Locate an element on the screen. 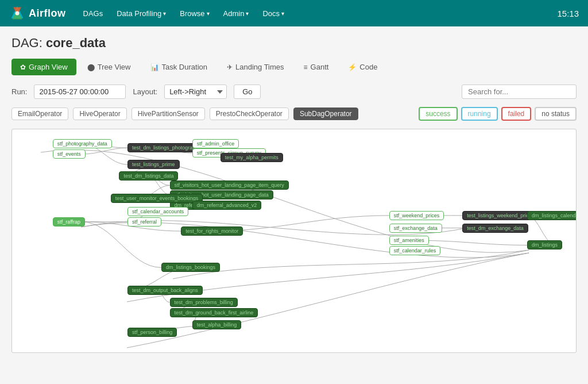 The width and height of the screenshot is (588, 384). landing-icon: ✈ is located at coordinates (230, 67).